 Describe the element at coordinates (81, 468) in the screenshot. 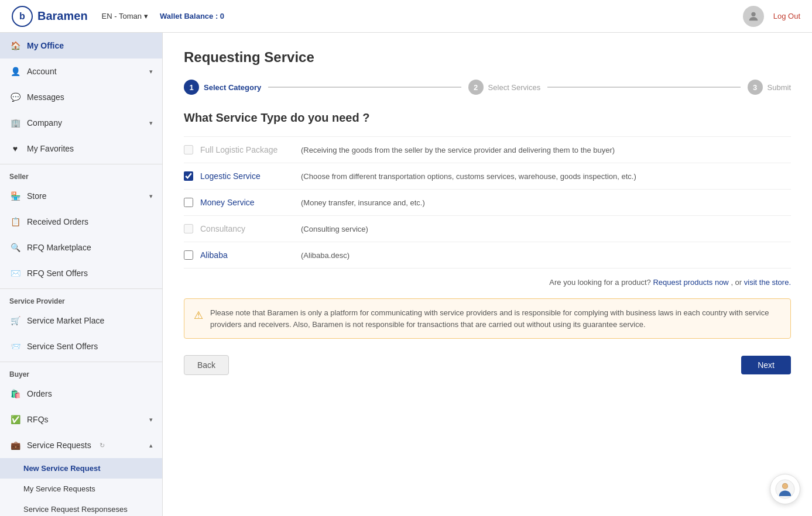

I see `sidebar-sub-item-new-service-request: New Service Request` at that location.